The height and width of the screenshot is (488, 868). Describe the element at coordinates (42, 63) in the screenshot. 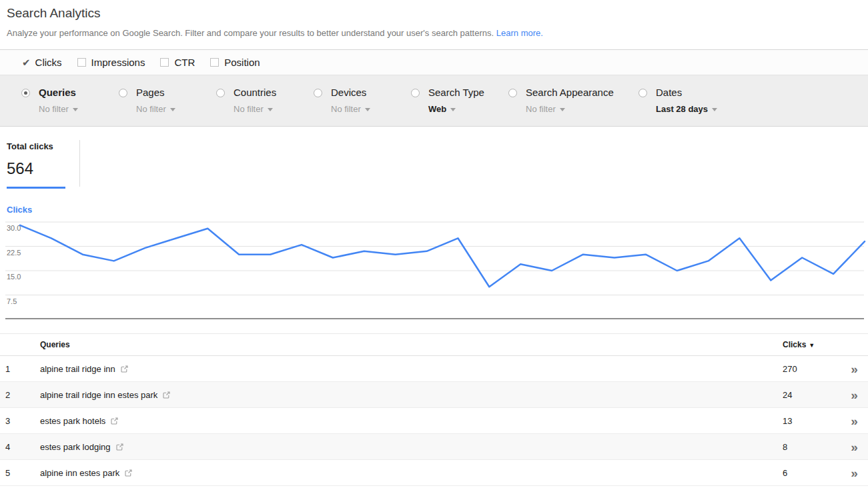

I see `metric-checkbox-clicks: ✔ Clicks` at that location.